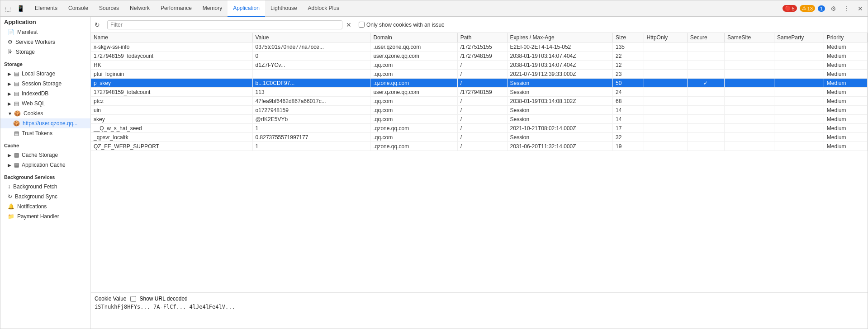 The height and width of the screenshot is (329, 868). What do you see at coordinates (45, 133) in the screenshot?
I see `sidebar-item-trust-tokens: ▤ Trust Tokens` at bounding box center [45, 133].